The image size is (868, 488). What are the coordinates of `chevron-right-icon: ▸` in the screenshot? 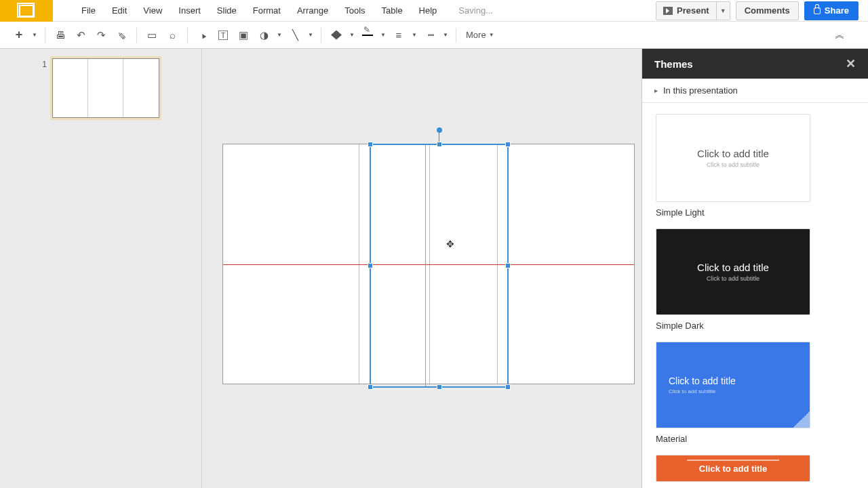 It's located at (656, 91).